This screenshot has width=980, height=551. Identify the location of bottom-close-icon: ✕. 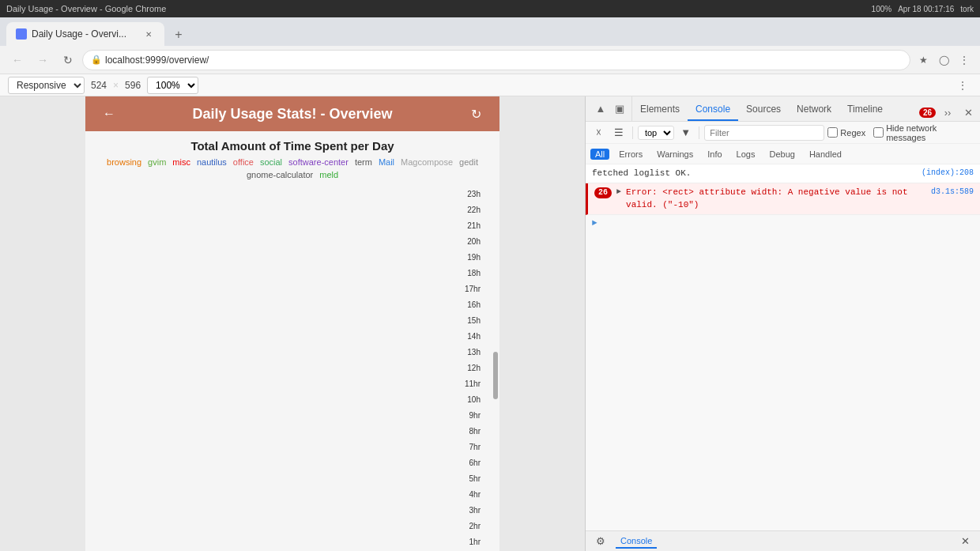
(965, 542).